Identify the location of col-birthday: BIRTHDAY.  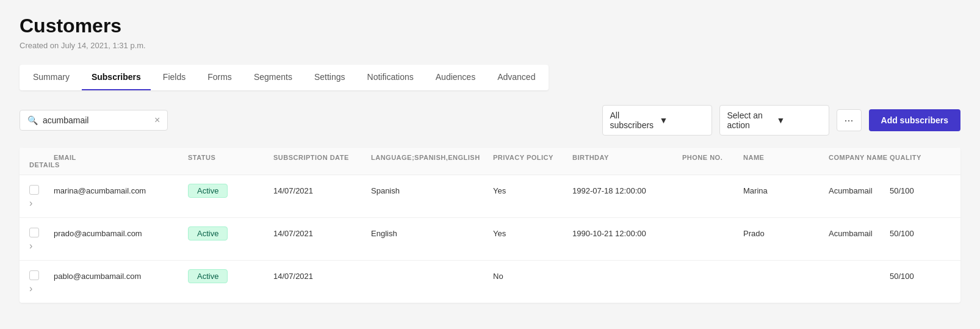
(627, 157).